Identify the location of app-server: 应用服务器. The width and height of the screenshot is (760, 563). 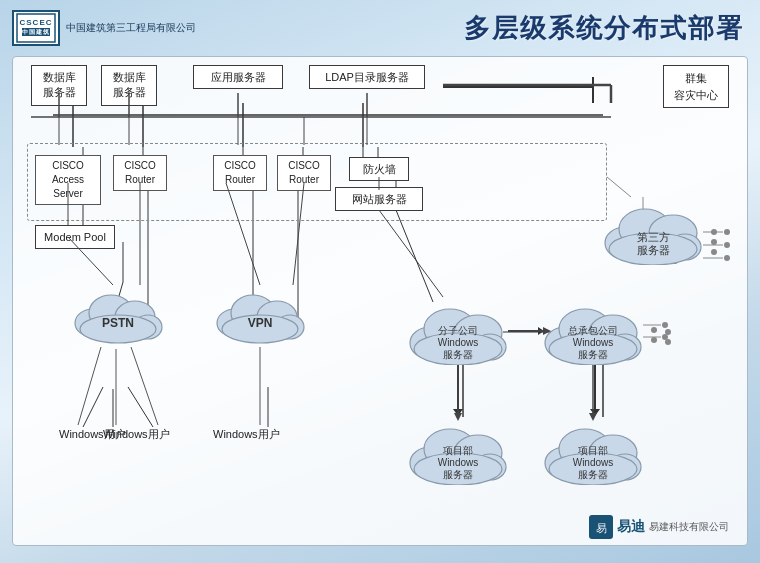
(238, 77).